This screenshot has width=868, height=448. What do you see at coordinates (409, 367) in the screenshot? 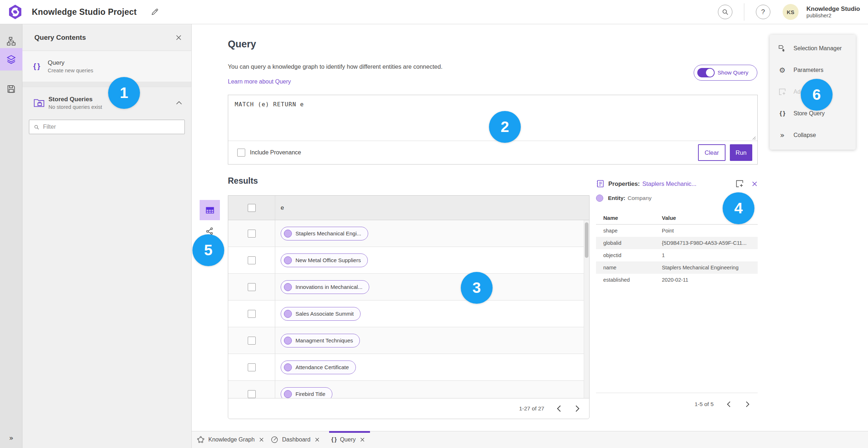
I see `table-row: Attendance Certificate` at bounding box center [409, 367].